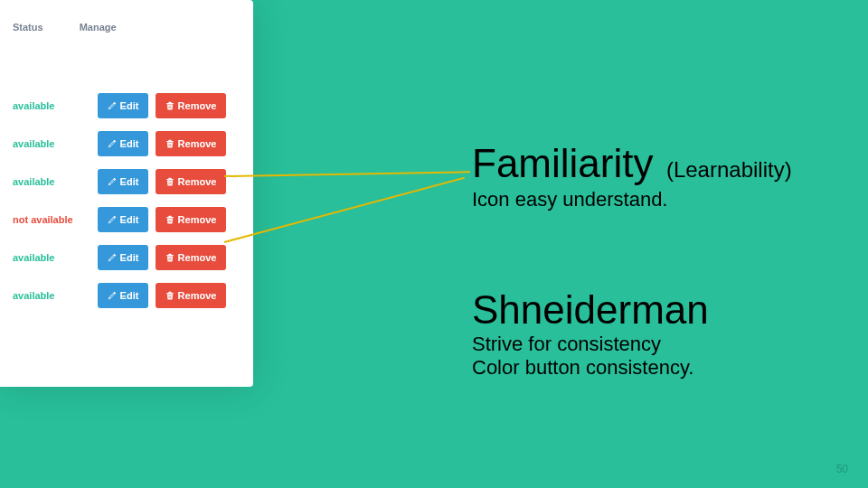  I want to click on heading-shneiderman: Shneiderman, so click(590, 310).